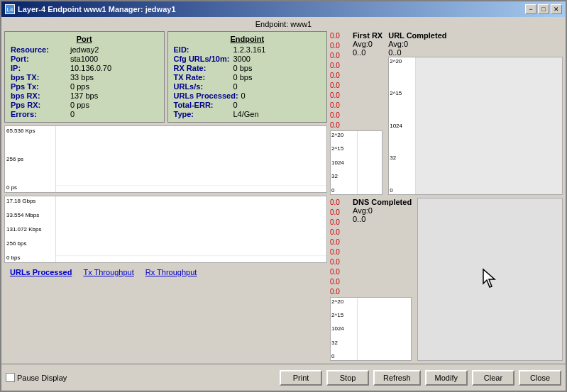 Image resolution: width=567 pixels, height=392 pixels. I want to click on pps-tx-row: Pps Tx: 0 pps, so click(84, 86).